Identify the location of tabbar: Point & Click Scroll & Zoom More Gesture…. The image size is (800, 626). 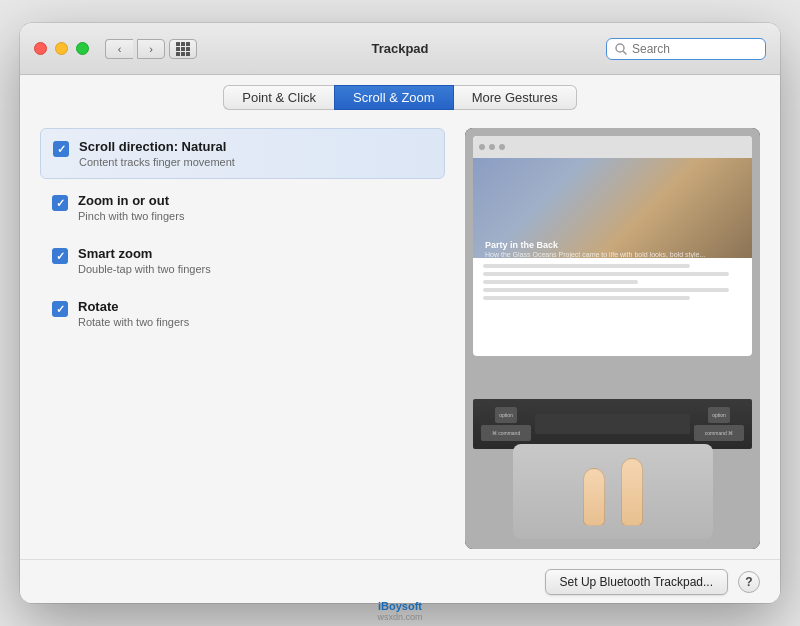
(400, 96).